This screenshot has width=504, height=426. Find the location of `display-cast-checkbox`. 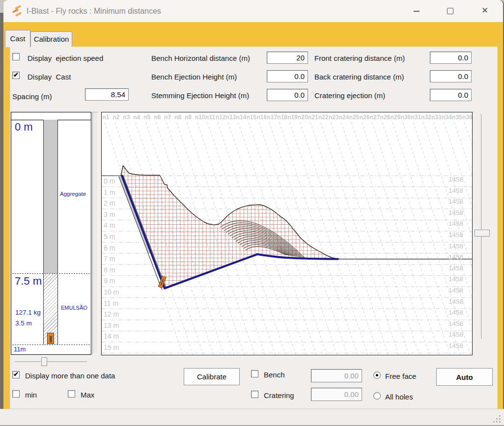

display-cast-checkbox is located at coordinates (16, 76).